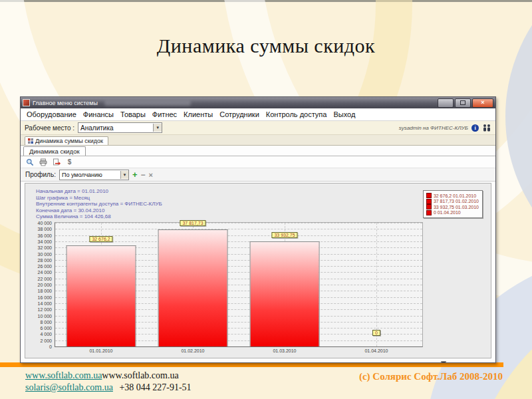  Describe the element at coordinates (258, 140) in the screenshot. I see `outer-tab-strip: Динамика суммы скидок` at that location.